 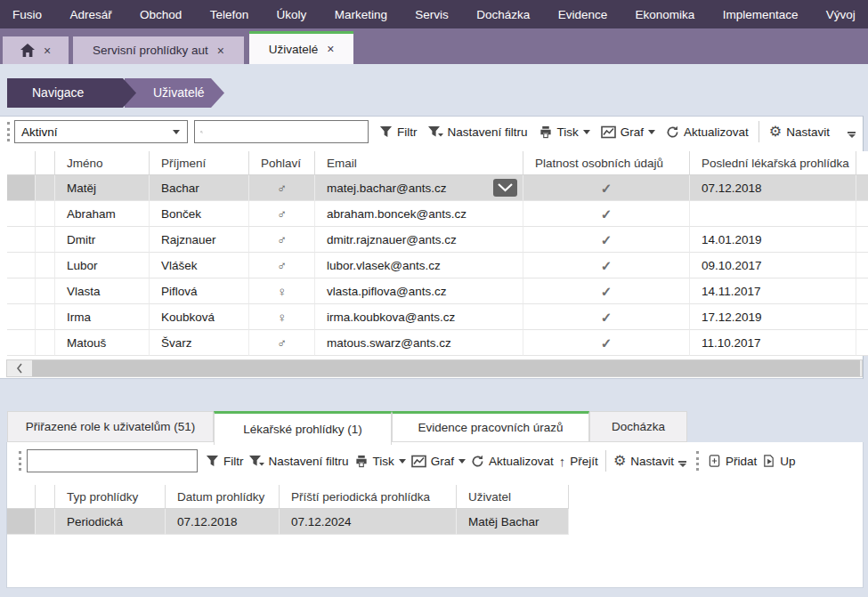 I want to click on menu-item-servis: Servis, so click(x=432, y=14).